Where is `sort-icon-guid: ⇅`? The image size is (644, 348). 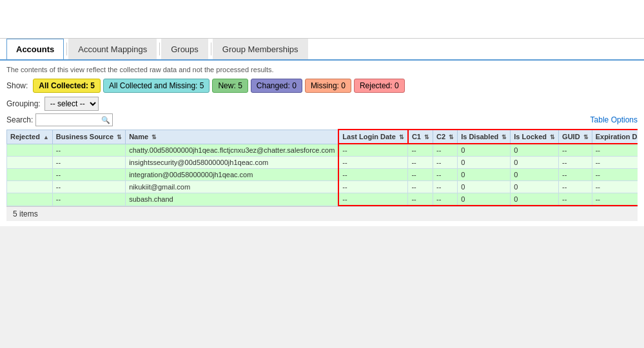
sort-icon-guid: ⇅ is located at coordinates (586, 137).